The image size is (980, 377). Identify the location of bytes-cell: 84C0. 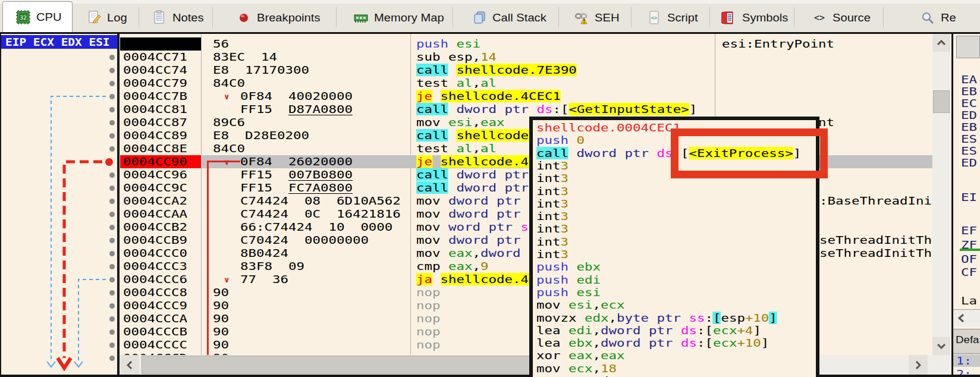
(229, 83).